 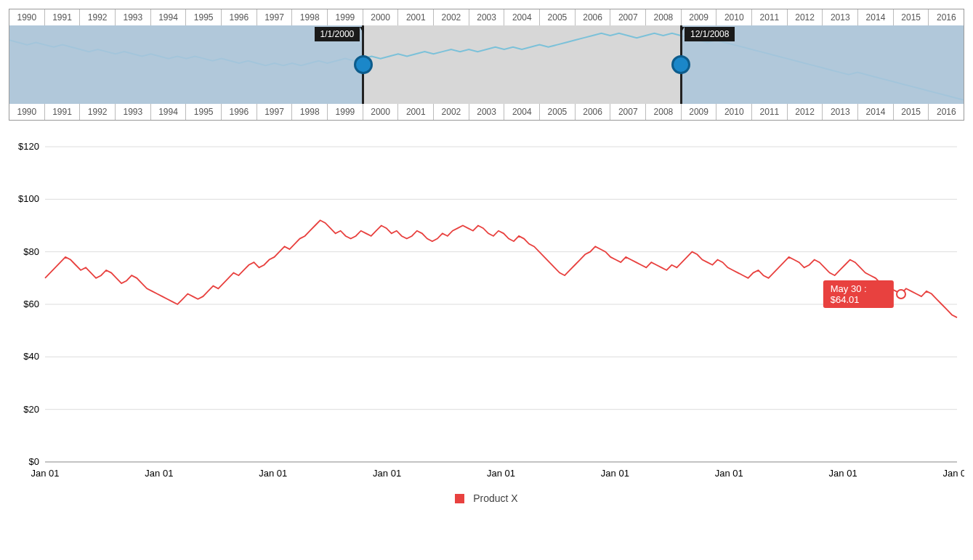 What do you see at coordinates (29, 199) in the screenshot?
I see `svg-text: $100` at bounding box center [29, 199].